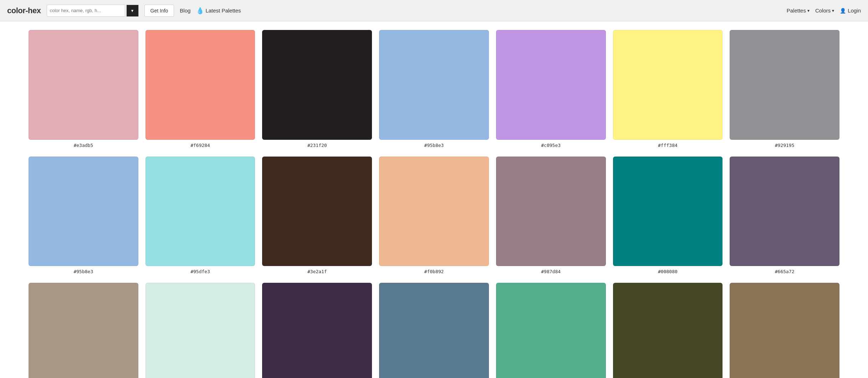 Image resolution: width=868 pixels, height=378 pixels. I want to click on color-hex-label: #f0b892, so click(434, 272).